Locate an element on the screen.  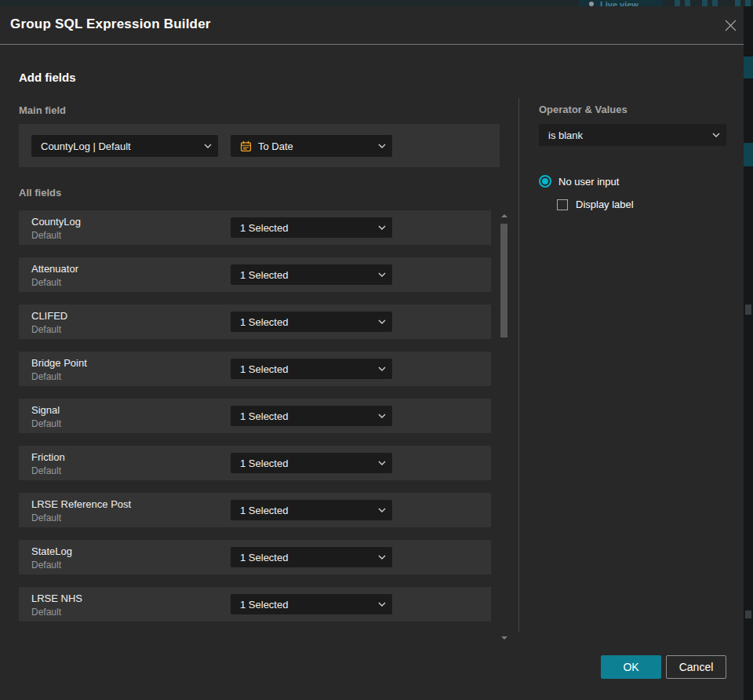
no-user-input-label: No user input is located at coordinates (588, 182).